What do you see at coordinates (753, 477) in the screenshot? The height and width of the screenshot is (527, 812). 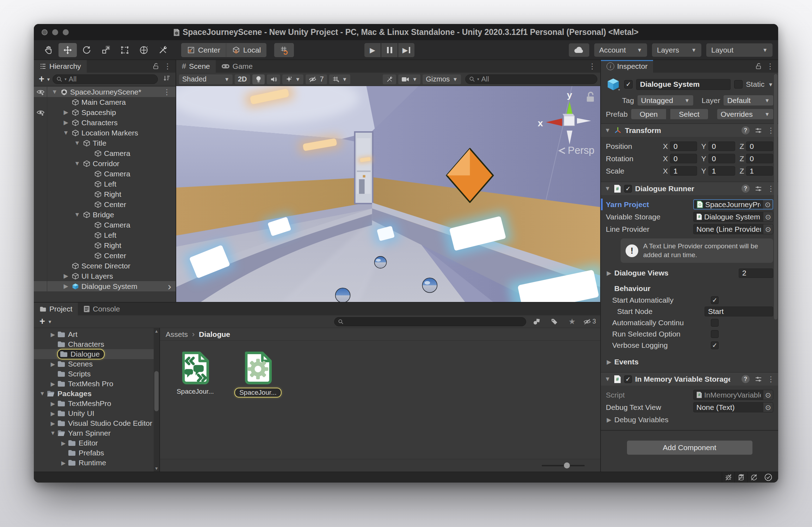 I see `auto-refresh-status-icon` at bounding box center [753, 477].